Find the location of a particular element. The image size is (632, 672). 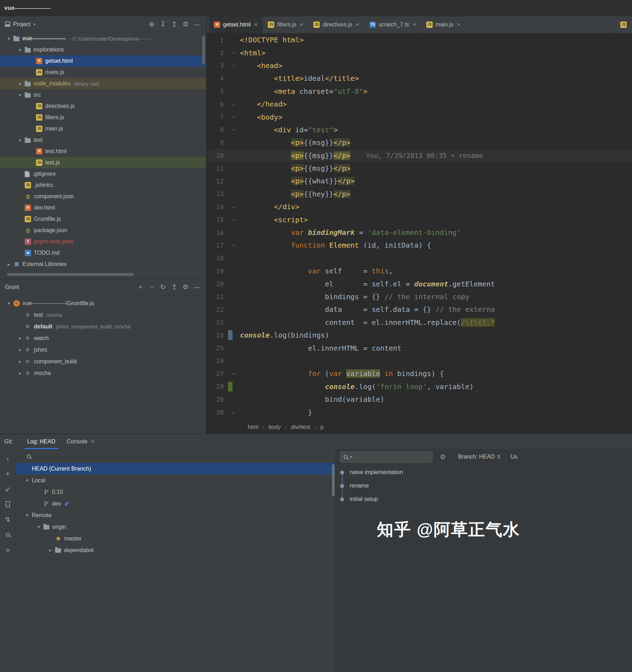

user-filter: Us is located at coordinates (516, 457).